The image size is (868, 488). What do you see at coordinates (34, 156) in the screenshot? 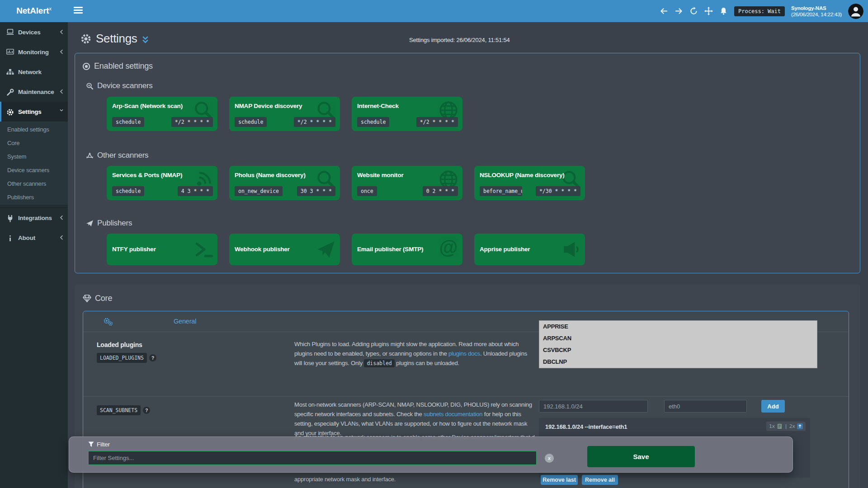
I see `sidebar-item-system: System` at bounding box center [34, 156].